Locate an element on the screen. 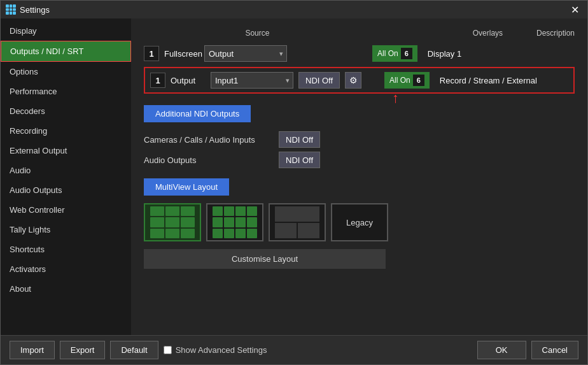 Image resolution: width=588 pixels, height=365 pixels. multiview-button: MultiView Layout is located at coordinates (186, 187).